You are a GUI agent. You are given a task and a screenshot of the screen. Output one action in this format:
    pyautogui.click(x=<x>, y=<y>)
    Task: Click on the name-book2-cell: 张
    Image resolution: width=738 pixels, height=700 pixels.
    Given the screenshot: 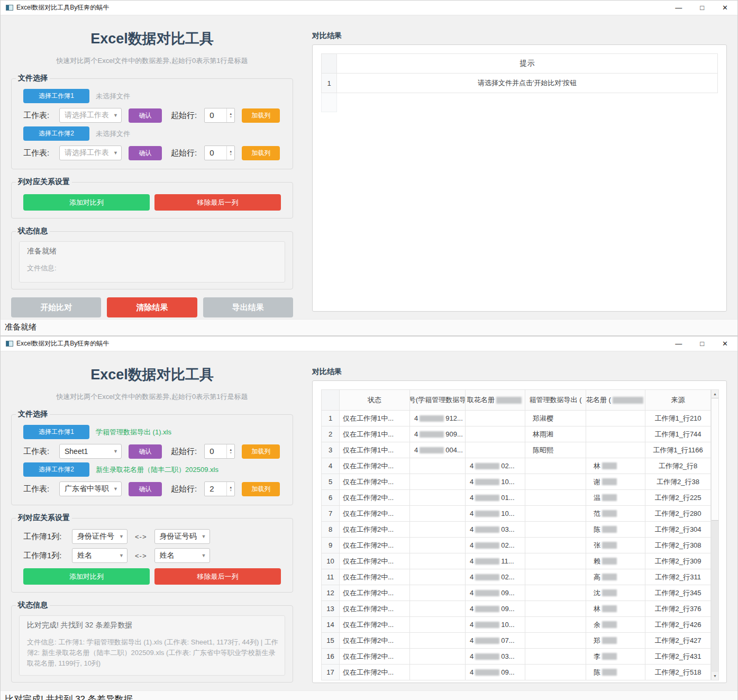 What is the action you would take?
    pyautogui.click(x=615, y=546)
    